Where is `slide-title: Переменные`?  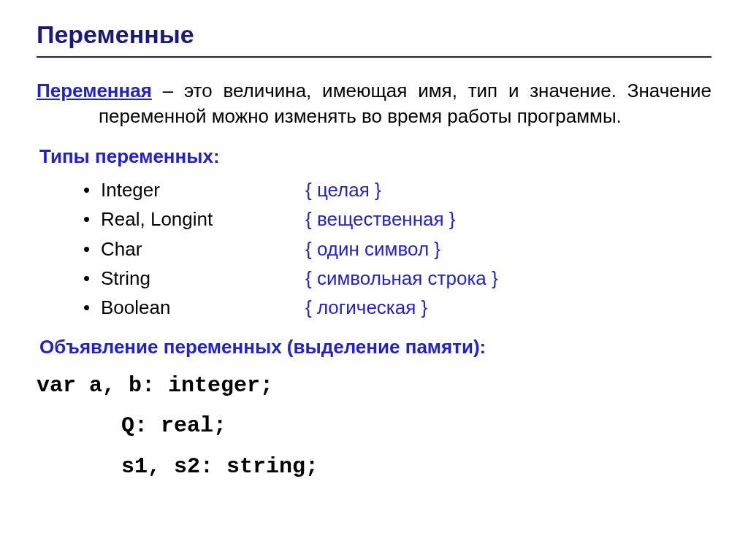 slide-title: Переменные is located at coordinates (374, 35).